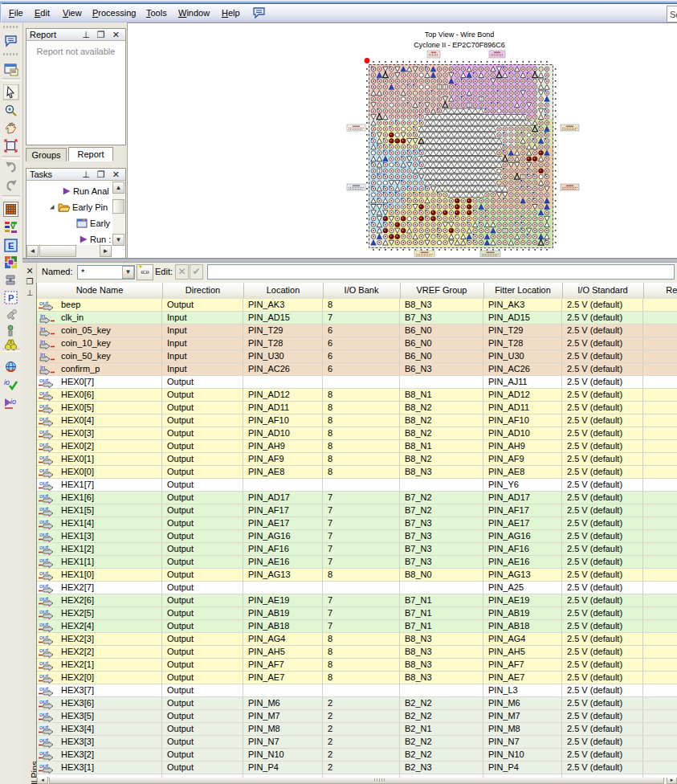 Image resolution: width=677 pixels, height=784 pixels. What do you see at coordinates (459, 35) in the screenshot?
I see `svg-text: Top View - Wire Bond` at bounding box center [459, 35].